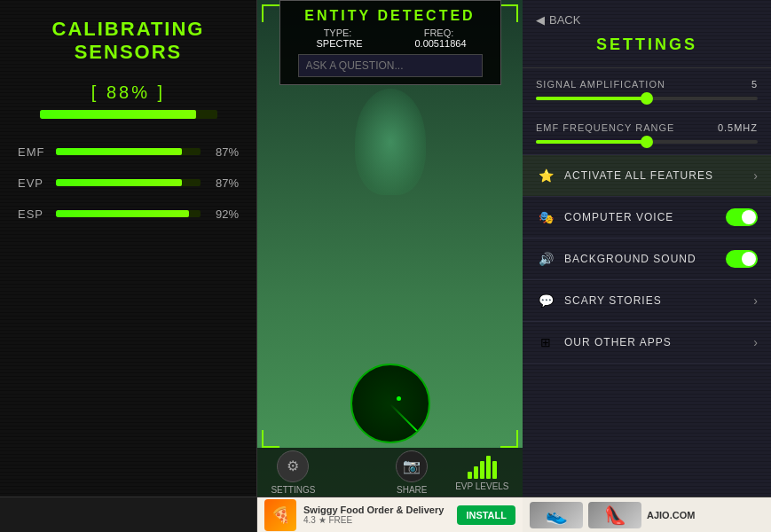 This screenshot has width=771, height=532. What do you see at coordinates (754, 84) in the screenshot?
I see `signal-value: 5` at bounding box center [754, 84].